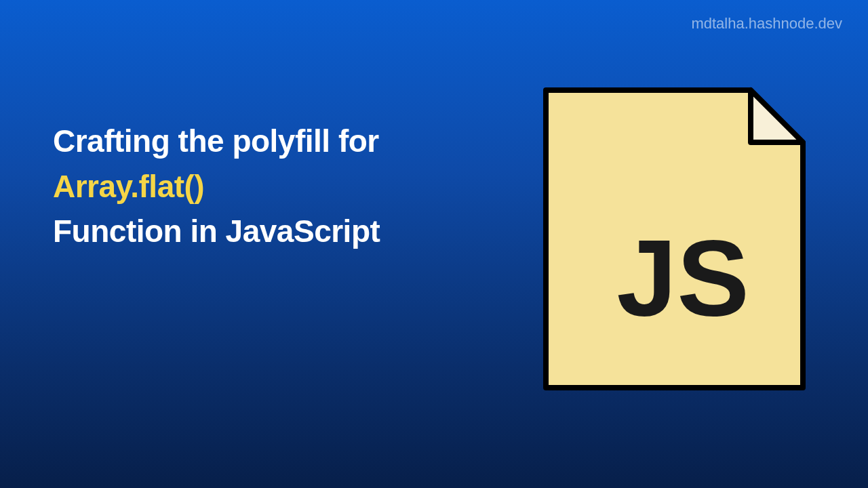 The height and width of the screenshot is (488, 868). What do you see at coordinates (683, 278) in the screenshot?
I see `js-label: JS` at bounding box center [683, 278].